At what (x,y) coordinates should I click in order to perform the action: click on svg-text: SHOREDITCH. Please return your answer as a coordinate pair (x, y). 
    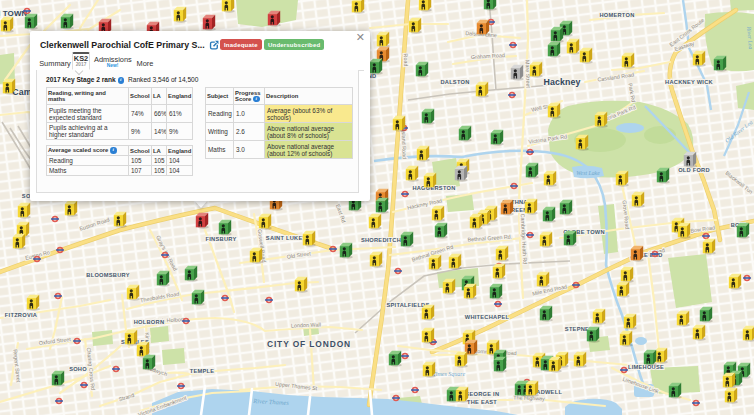
    Looking at the image, I should click on (381, 240).